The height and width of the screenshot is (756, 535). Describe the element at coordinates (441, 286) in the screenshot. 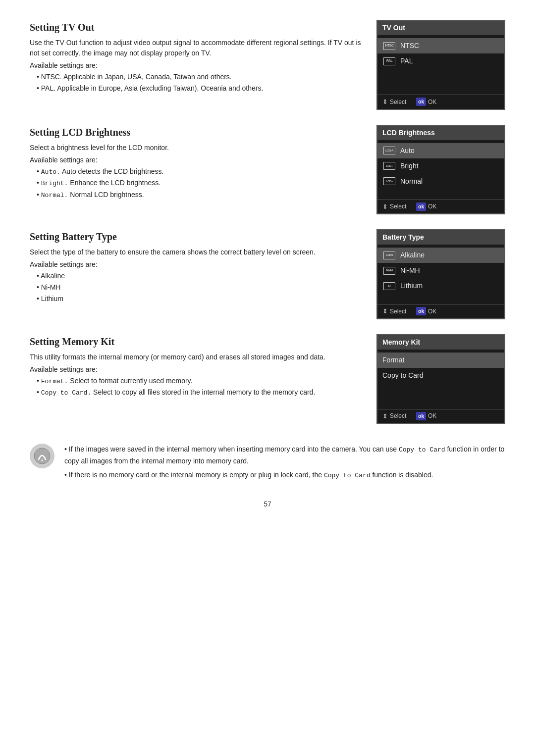

I see `cam-item-lithium: Li Lithium` at that location.